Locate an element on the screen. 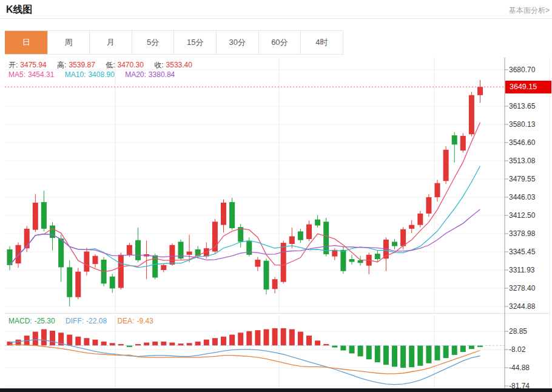  dea-value: -9.43 is located at coordinates (144, 321).